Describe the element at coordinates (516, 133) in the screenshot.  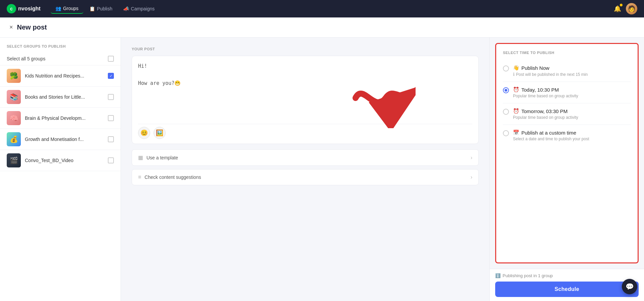
I see `calendar-icon: 📅` at that location.